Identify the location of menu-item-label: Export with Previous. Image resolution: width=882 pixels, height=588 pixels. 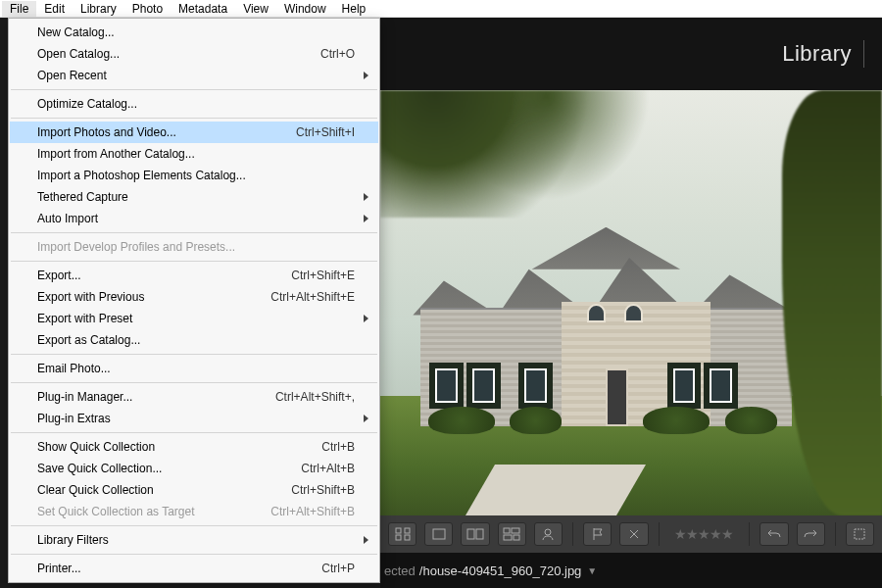
(154, 297).